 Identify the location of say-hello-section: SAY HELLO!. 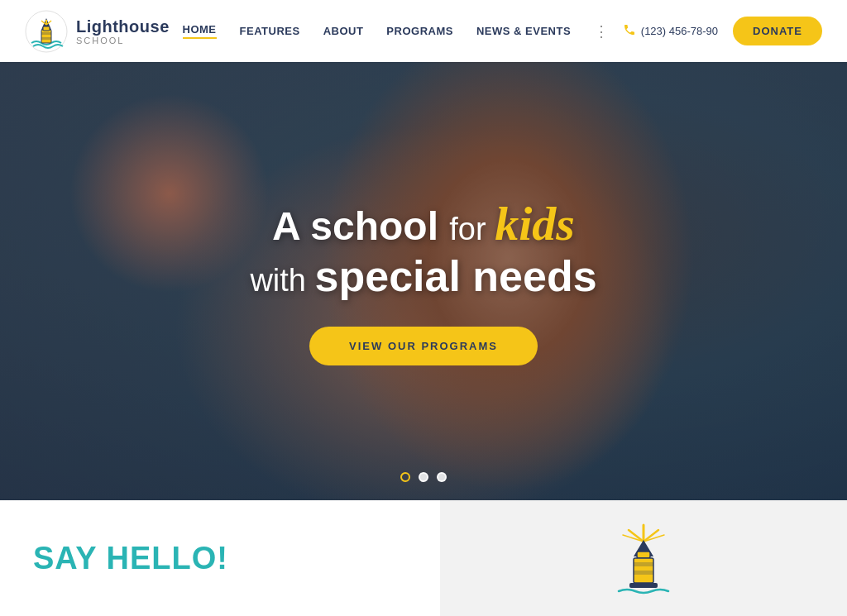
(220, 558).